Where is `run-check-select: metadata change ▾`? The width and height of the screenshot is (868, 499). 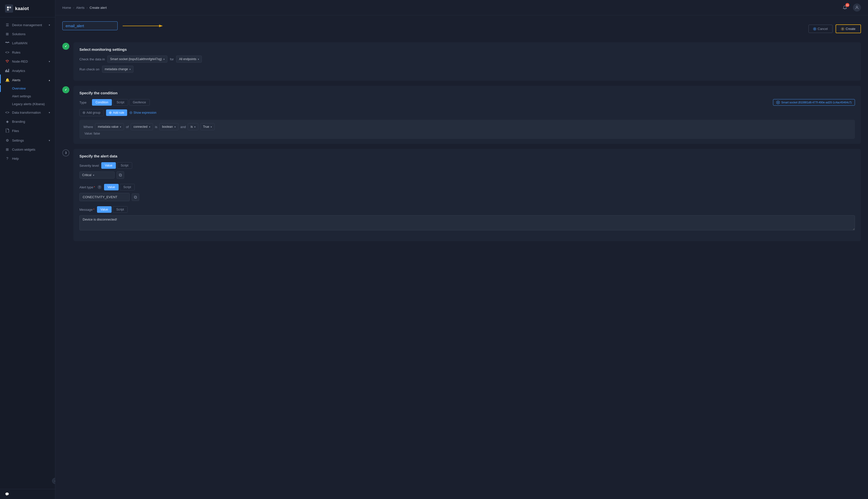
run-check-select: metadata change ▾ is located at coordinates (118, 69).